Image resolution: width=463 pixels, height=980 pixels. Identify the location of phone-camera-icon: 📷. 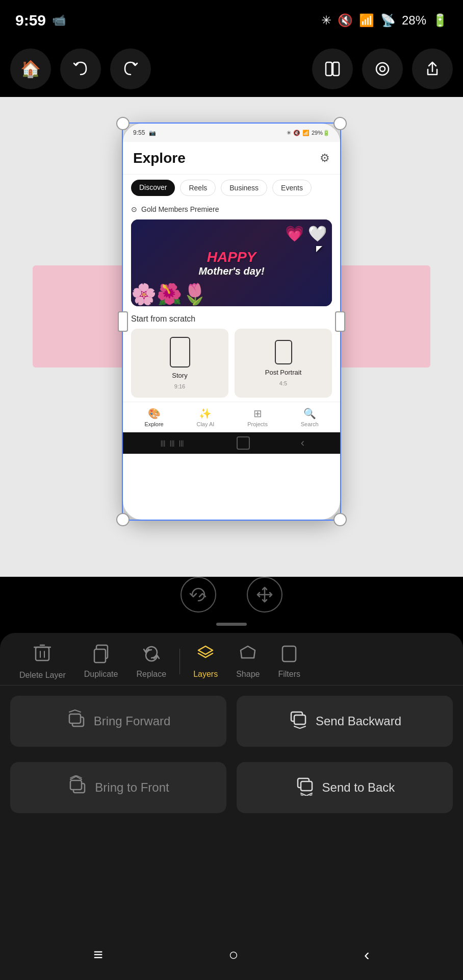
(152, 133).